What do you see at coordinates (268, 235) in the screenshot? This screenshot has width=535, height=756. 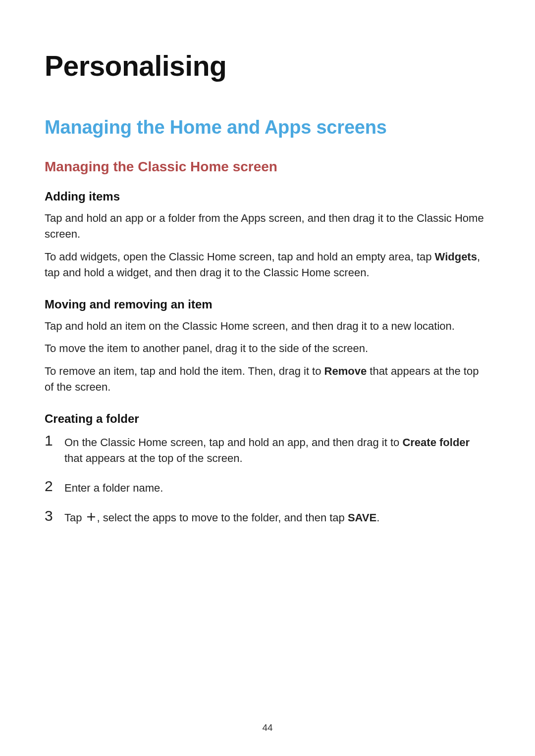 I see `topic-adding-items: Adding items Tap and hold an app or a fo…` at bounding box center [268, 235].